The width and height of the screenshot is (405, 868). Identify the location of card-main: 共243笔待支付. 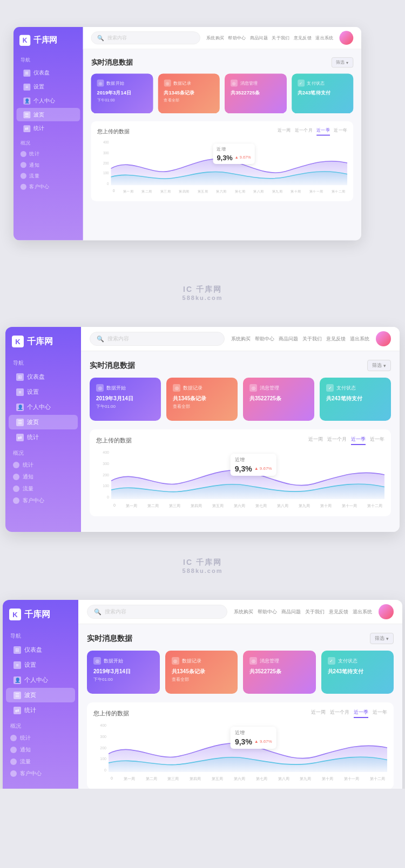
(322, 93).